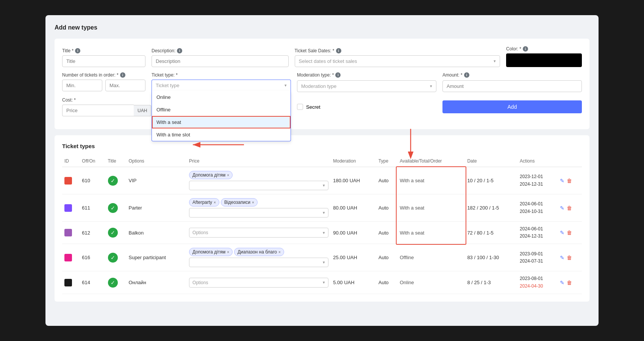 This screenshot has width=644, height=341. Describe the element at coordinates (562, 181) in the screenshot. I see `edit-icon-0: ✎` at that location.